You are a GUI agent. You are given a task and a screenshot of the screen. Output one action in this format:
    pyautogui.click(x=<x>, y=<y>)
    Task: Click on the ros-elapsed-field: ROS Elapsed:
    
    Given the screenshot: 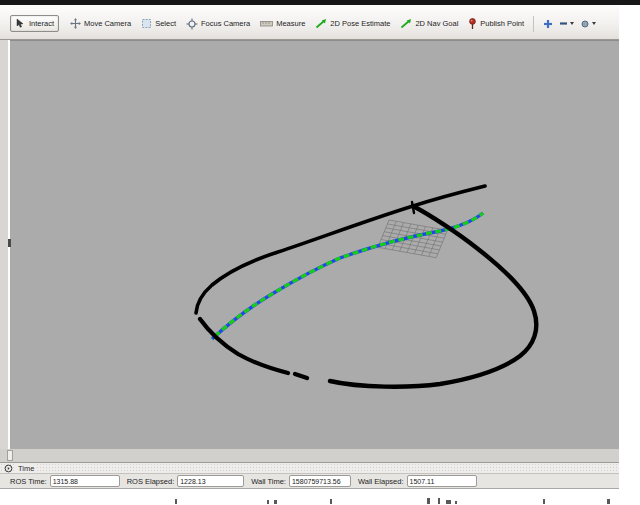 What is the action you would take?
    pyautogui.click(x=190, y=481)
    